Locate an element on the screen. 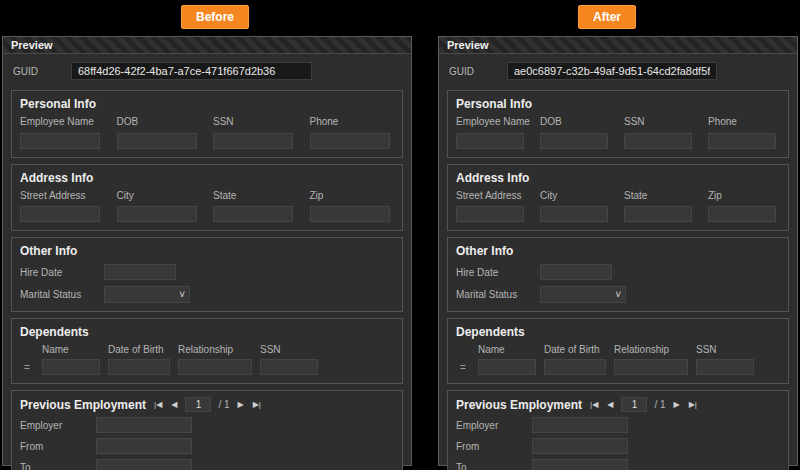 This screenshot has height=470, width=800. phone-label: Phone is located at coordinates (352, 122).